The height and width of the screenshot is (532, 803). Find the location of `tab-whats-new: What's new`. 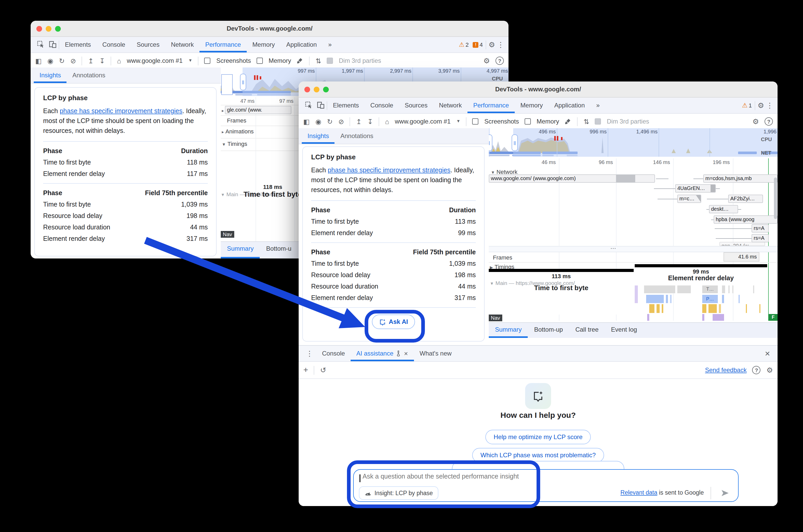

tab-whats-new: What's new is located at coordinates (436, 354).